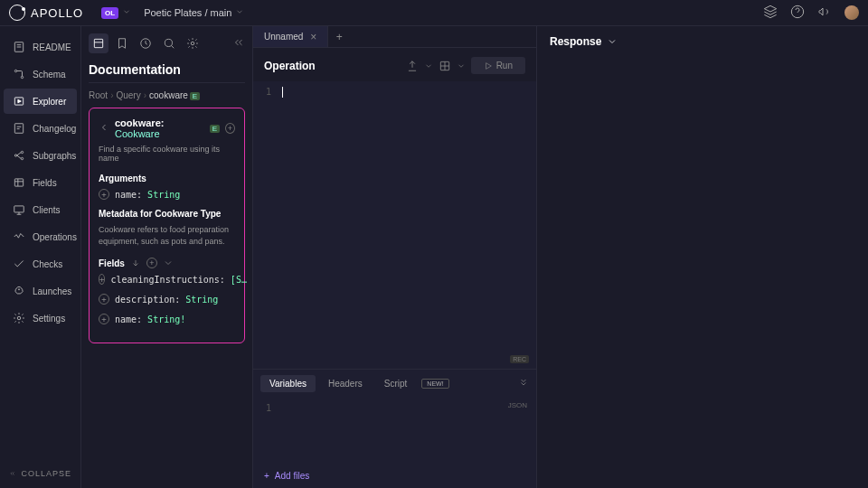 This screenshot has width=868, height=488. I want to click on fields-chevron-icon, so click(168, 263).